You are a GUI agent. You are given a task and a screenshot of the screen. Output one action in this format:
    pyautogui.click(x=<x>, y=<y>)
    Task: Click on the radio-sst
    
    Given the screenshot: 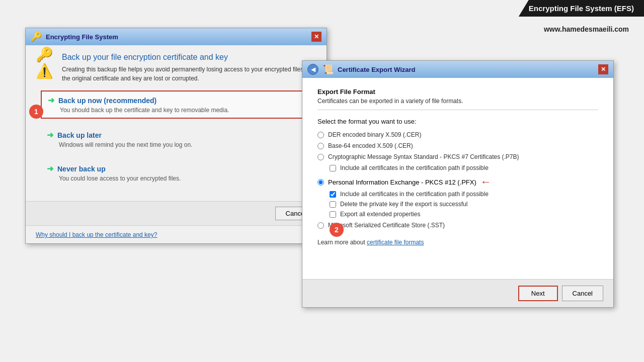 What is the action you would take?
    pyautogui.click(x=321, y=225)
    